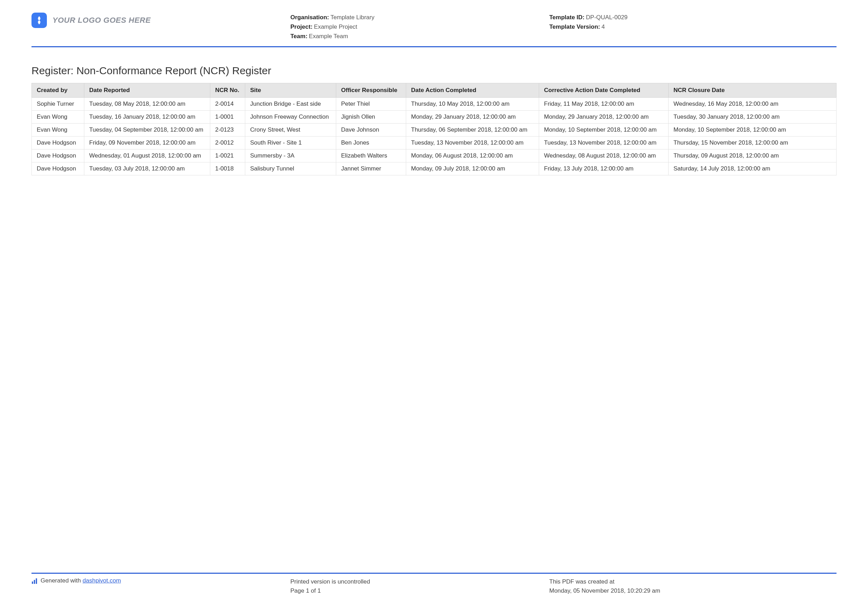 The width and height of the screenshot is (868, 614). Describe the element at coordinates (291, 143) in the screenshot. I see `table-cell: South River - Site 1` at that location.